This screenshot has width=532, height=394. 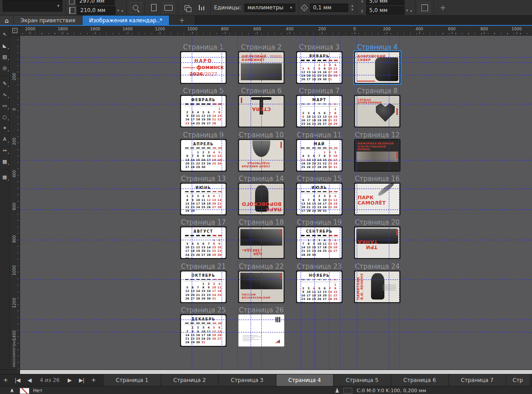 I want to click on page-thumbnail: АПРЕЛЬ1234567891011121314151617181920212…, so click(x=203, y=155).